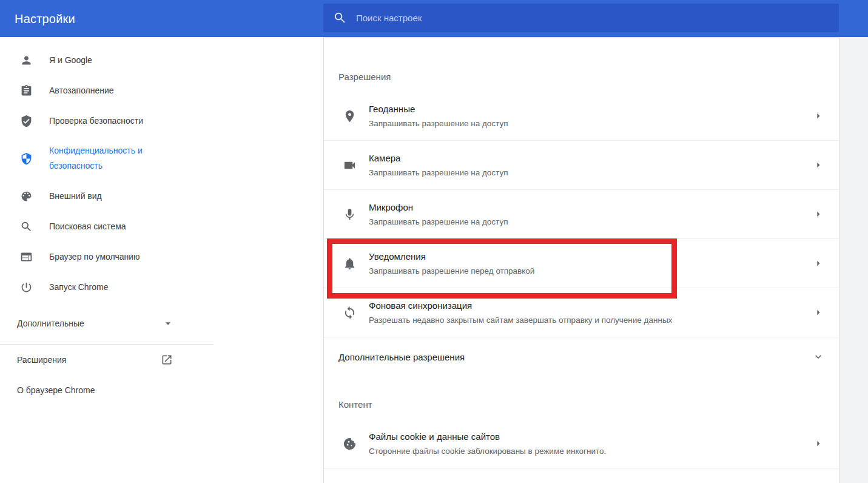 The height and width of the screenshot is (483, 868). Describe the element at coordinates (854, 260) in the screenshot. I see `page-background-gutter` at that location.